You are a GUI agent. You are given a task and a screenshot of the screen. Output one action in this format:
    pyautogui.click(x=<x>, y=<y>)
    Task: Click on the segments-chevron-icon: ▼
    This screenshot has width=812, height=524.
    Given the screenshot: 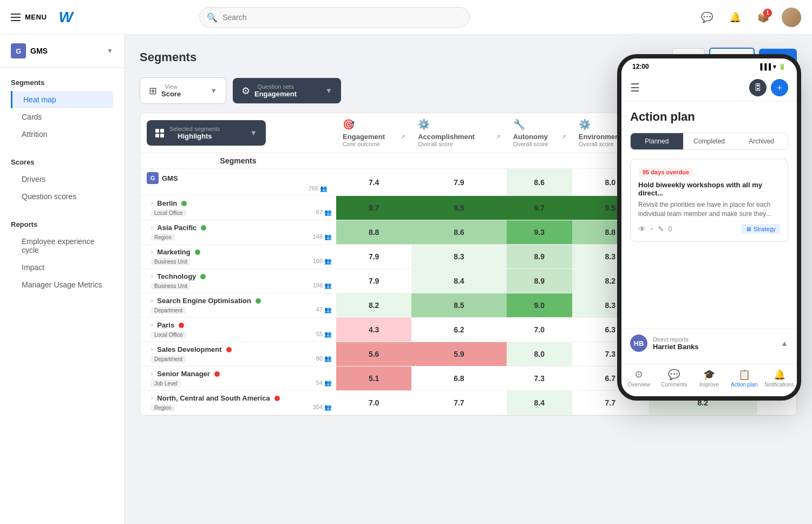 What is the action you would take?
    pyautogui.click(x=253, y=133)
    